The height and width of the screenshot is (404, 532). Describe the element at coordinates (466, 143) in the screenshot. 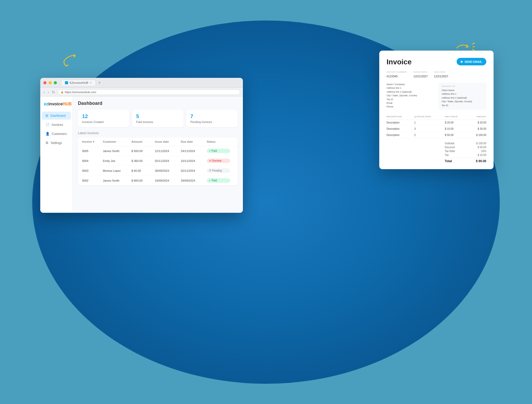

I see `total-subtotal: Subtotal $ 150.00` at that location.